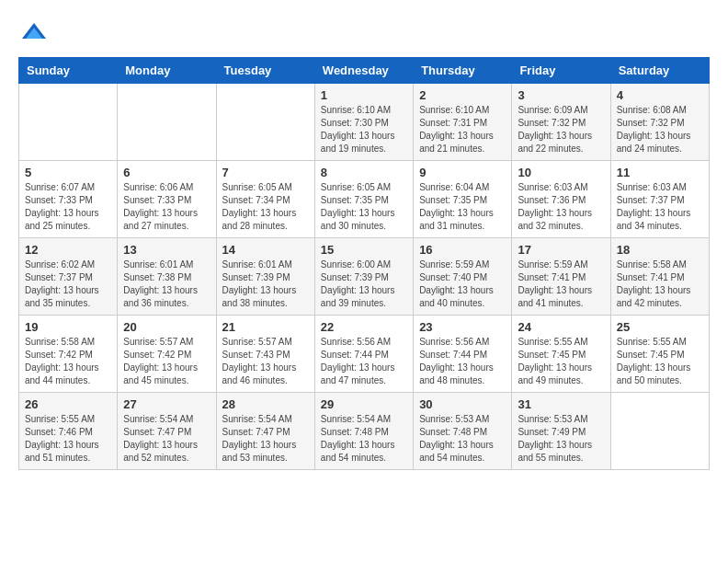  What do you see at coordinates (166, 405) in the screenshot?
I see `day-number: 27` at bounding box center [166, 405].